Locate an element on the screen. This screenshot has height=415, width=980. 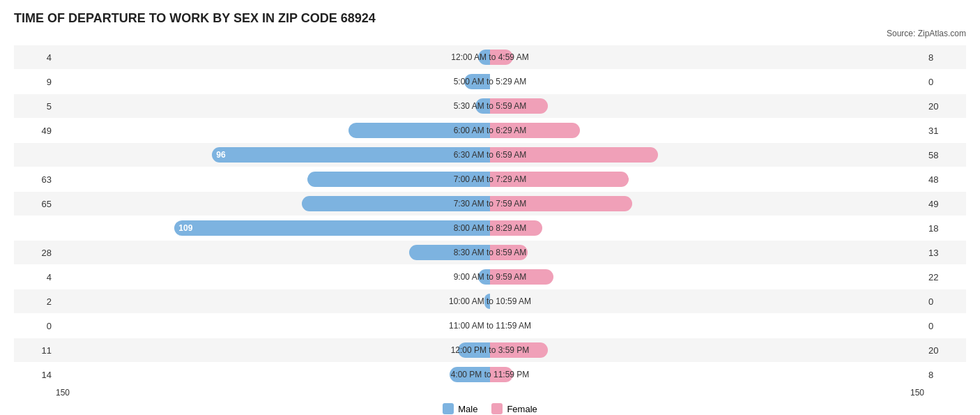
time-label: 4:00 PM to 11:59 PM is located at coordinates (491, 375).